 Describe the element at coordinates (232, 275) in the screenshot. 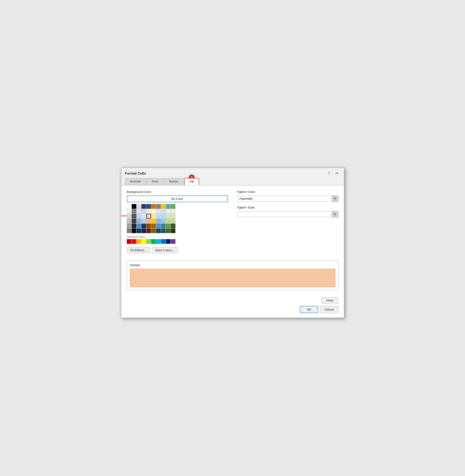

I see `sample-section: Sample` at that location.